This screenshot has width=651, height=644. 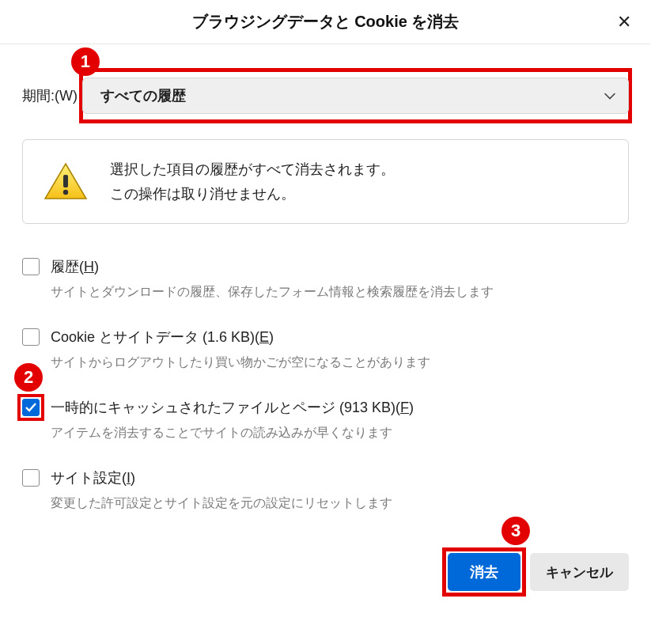 What do you see at coordinates (74, 267) in the screenshot?
I see `label-history: 履歴(H)` at bounding box center [74, 267].